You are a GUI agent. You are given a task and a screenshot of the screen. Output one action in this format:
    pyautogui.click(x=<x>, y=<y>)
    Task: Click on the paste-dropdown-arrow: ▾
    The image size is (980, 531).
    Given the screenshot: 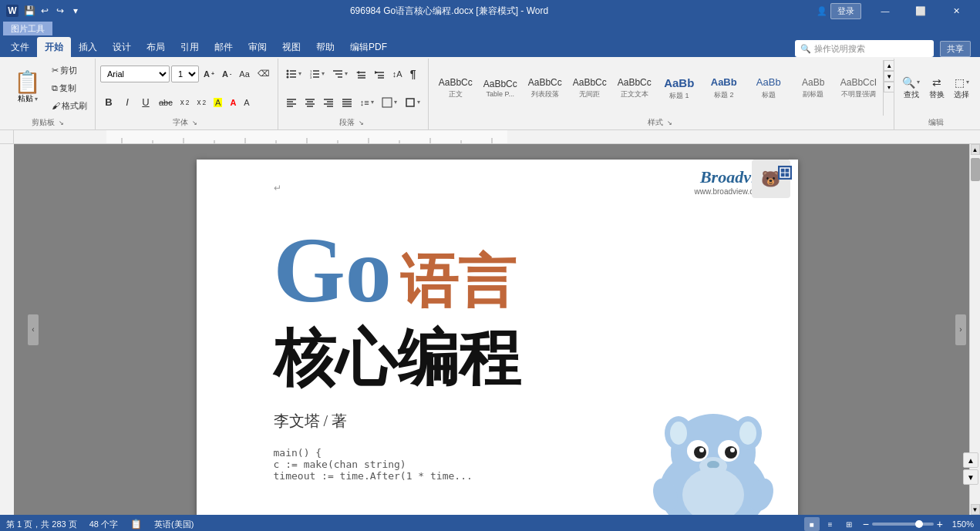 What is the action you would take?
    pyautogui.click(x=36, y=99)
    